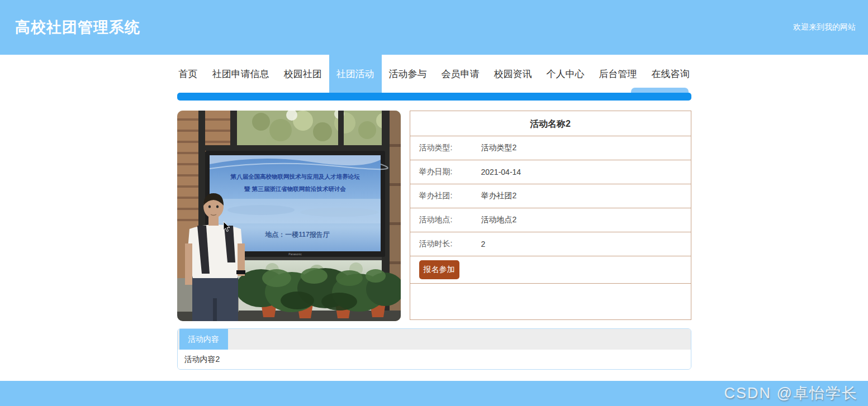 The width and height of the screenshot is (868, 406). What do you see at coordinates (355, 74) in the screenshot?
I see `nav-item-club-activities: 社团活动` at bounding box center [355, 74].